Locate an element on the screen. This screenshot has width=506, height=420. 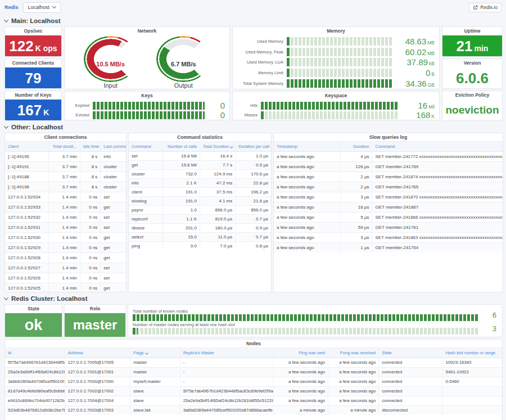
column-header-state: State is located at coordinates (410, 353).